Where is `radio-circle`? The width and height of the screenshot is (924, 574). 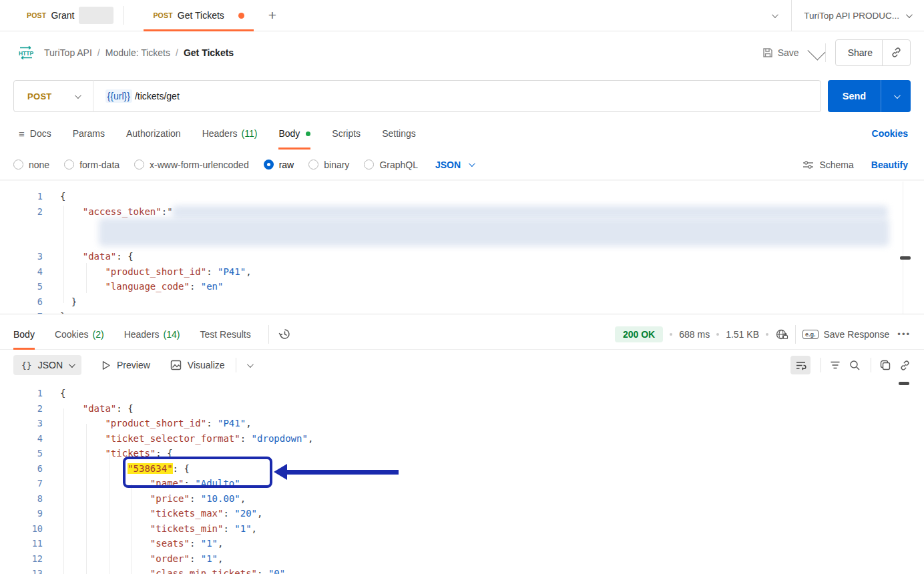 radio-circle is located at coordinates (139, 164).